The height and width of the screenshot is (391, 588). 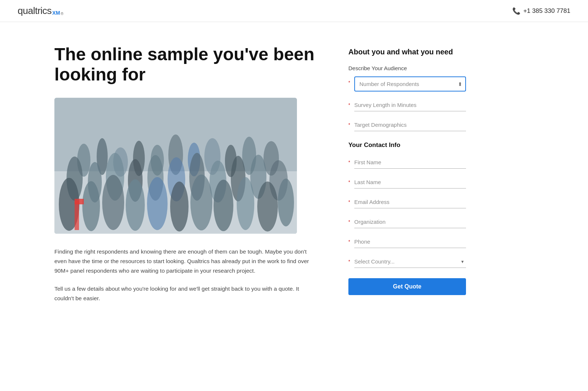 What do you see at coordinates (349, 222) in the screenshot?
I see `required-star-org: *` at bounding box center [349, 222].